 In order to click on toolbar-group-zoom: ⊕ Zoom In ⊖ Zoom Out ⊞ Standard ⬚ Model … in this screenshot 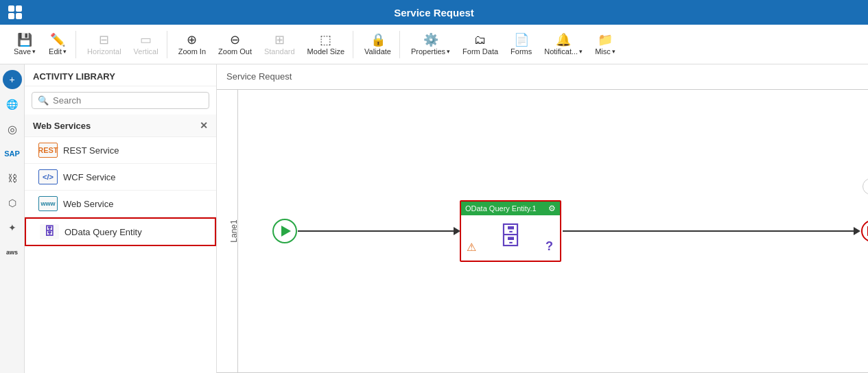, I will do `click(262, 45)`.